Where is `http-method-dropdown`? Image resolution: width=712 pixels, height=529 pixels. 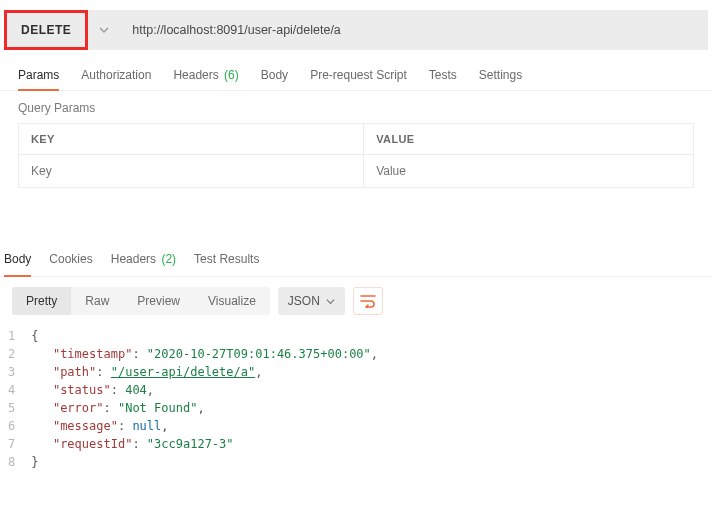 http-method-dropdown is located at coordinates (104, 30).